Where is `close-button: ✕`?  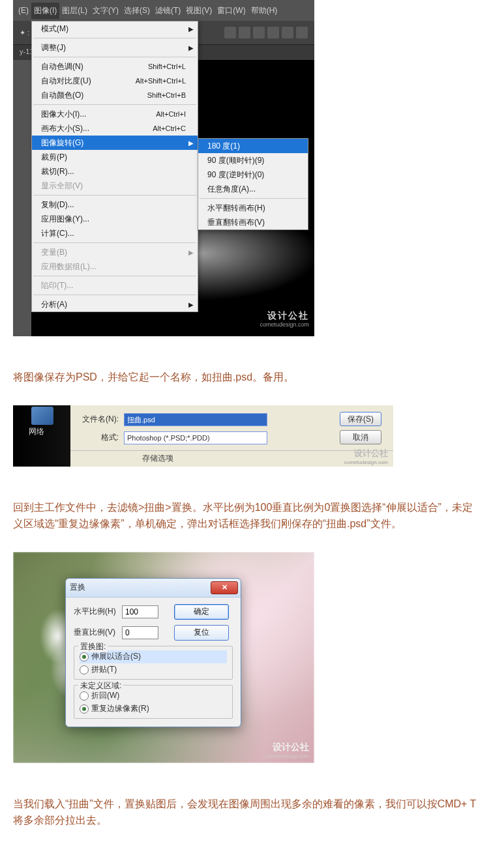
close-button: ✕ is located at coordinates (224, 588).